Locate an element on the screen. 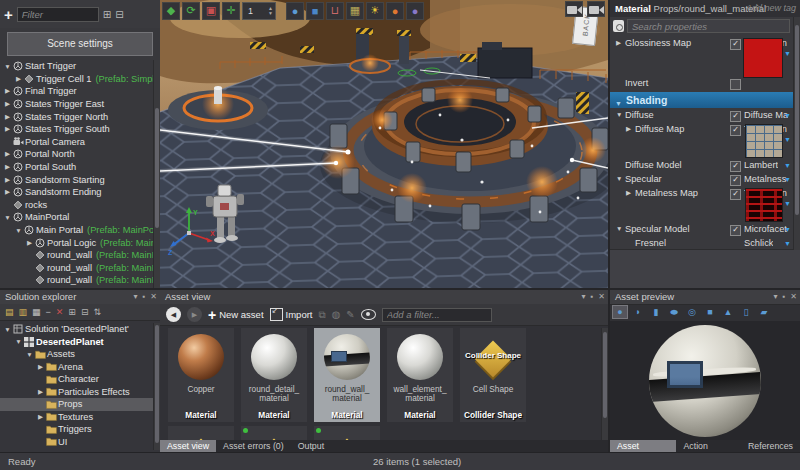 Image resolution: width=800 pixels, height=470 pixels. scene-tree-scrollbar is located at coordinates (156, 174).